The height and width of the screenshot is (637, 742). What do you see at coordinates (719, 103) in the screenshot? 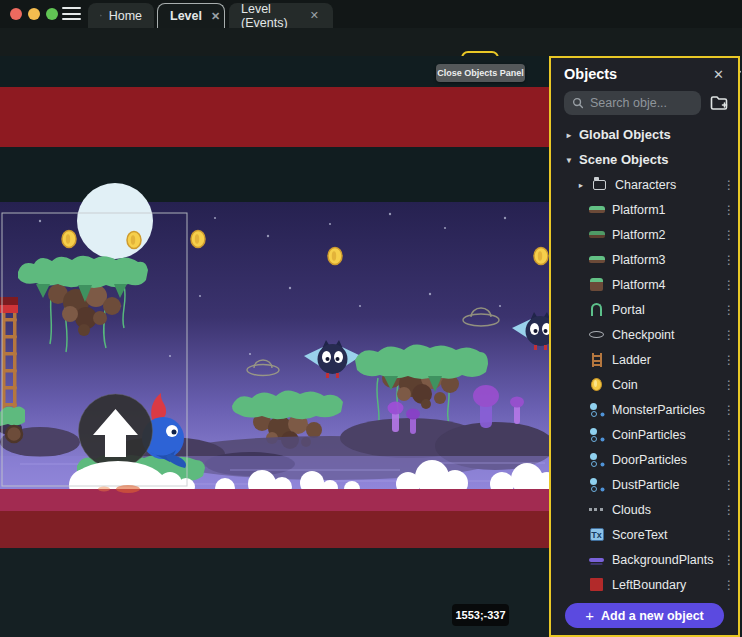
I see `add-folder-icon` at bounding box center [719, 103].